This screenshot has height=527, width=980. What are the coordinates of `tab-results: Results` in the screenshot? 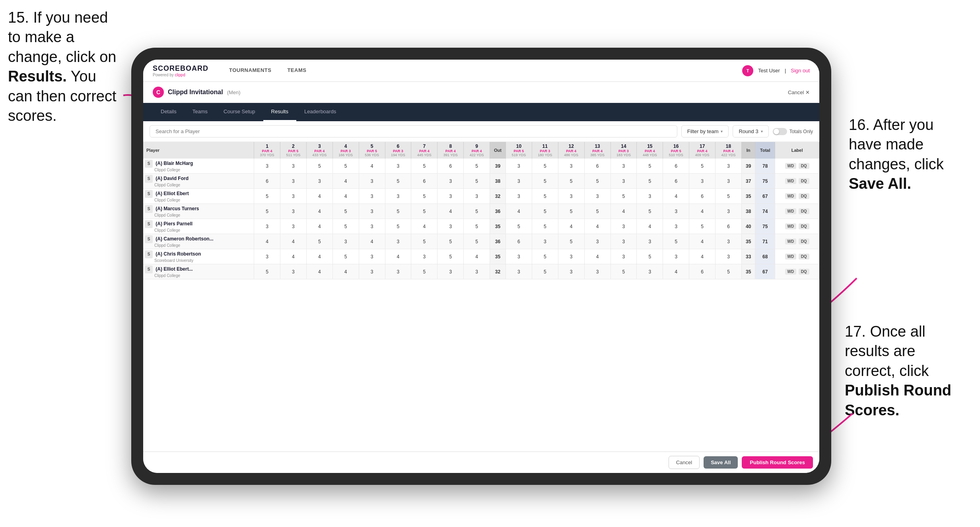 It's located at (280, 112).